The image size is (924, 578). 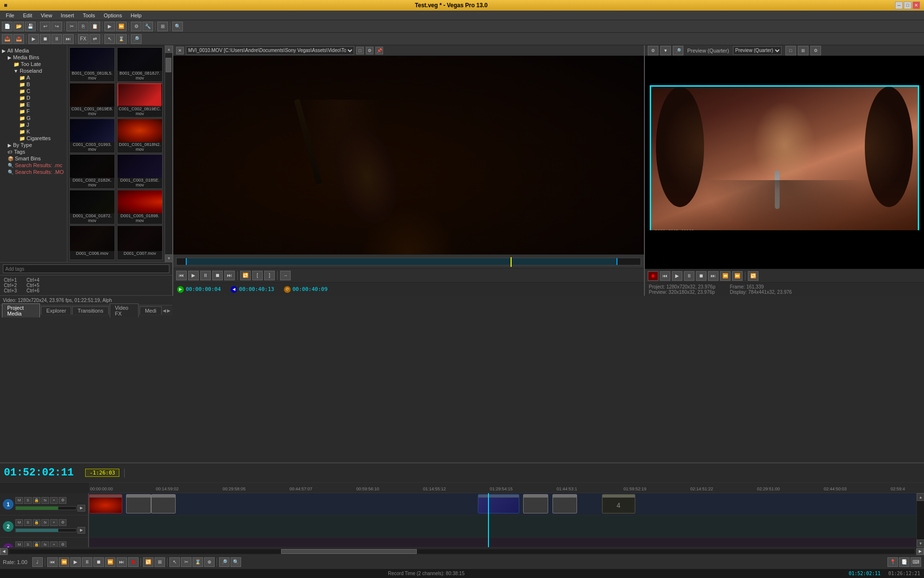 What do you see at coordinates (904, 562) in the screenshot?
I see `tl-chapter-btn: 📑` at bounding box center [904, 562].